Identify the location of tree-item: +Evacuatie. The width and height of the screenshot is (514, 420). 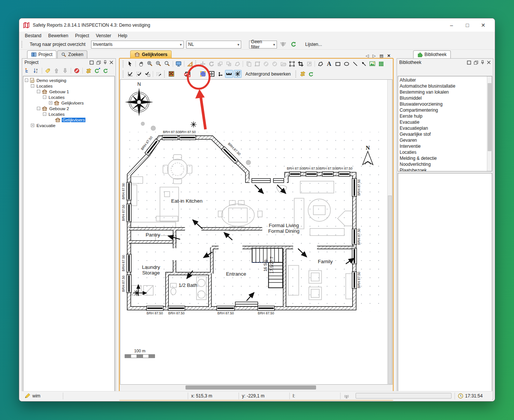
(69, 126).